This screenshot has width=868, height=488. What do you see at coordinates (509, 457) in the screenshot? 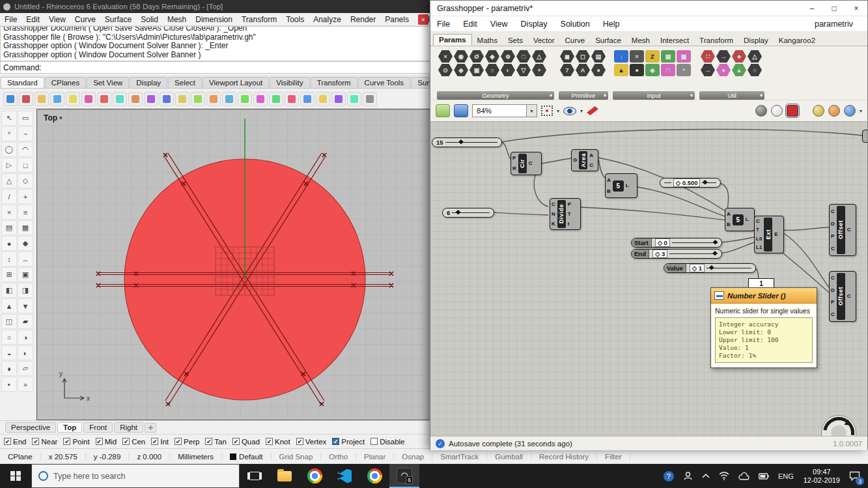
I see `status-gumball: Gumball` at bounding box center [509, 457].